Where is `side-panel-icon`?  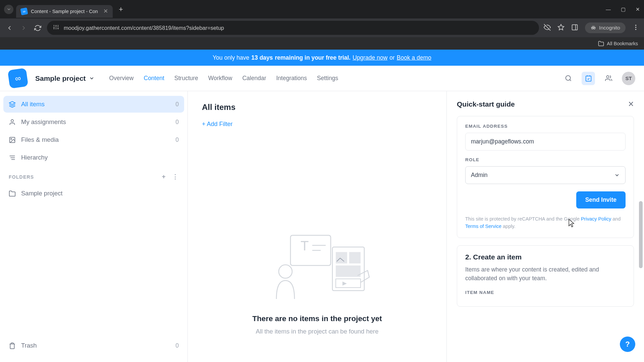 side-panel-icon is located at coordinates (575, 28).